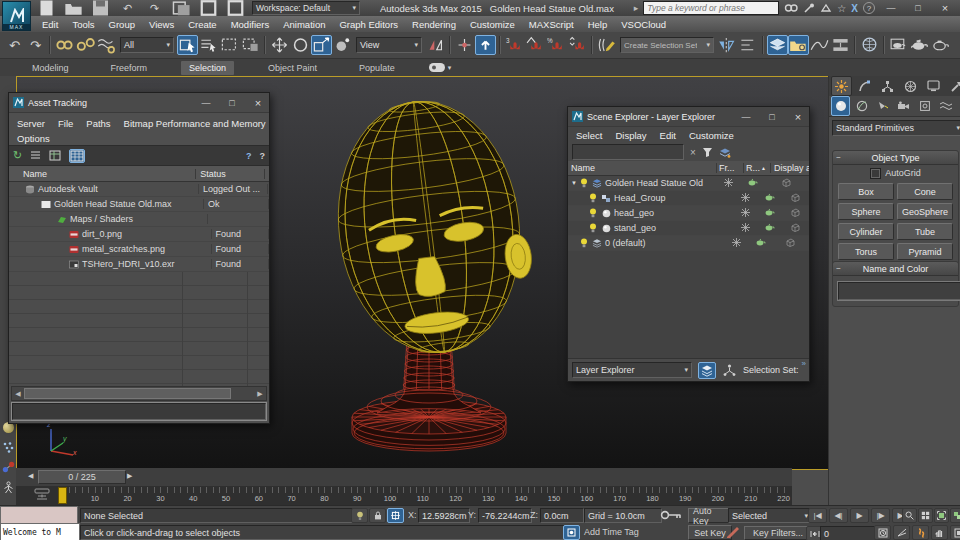  I want to click on rectangular-selection-icon, so click(230, 45).